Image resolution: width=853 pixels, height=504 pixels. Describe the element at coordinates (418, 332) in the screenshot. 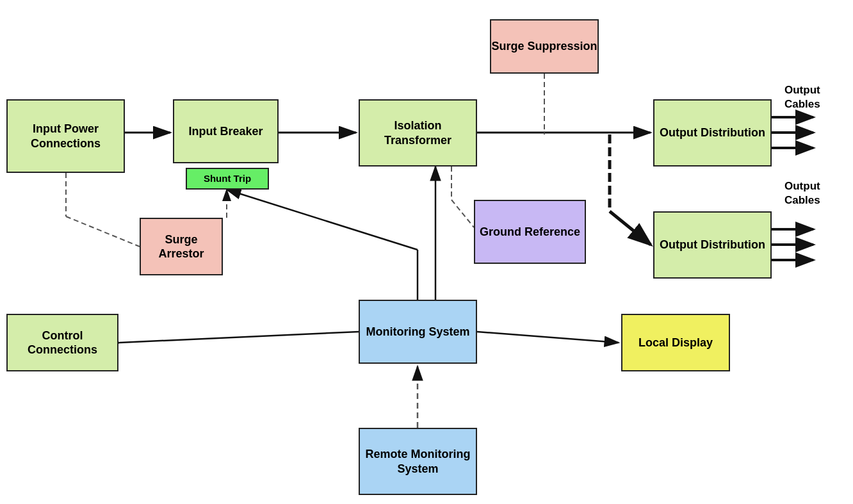

I see `monitoring-system-label: Monitoring System` at that location.